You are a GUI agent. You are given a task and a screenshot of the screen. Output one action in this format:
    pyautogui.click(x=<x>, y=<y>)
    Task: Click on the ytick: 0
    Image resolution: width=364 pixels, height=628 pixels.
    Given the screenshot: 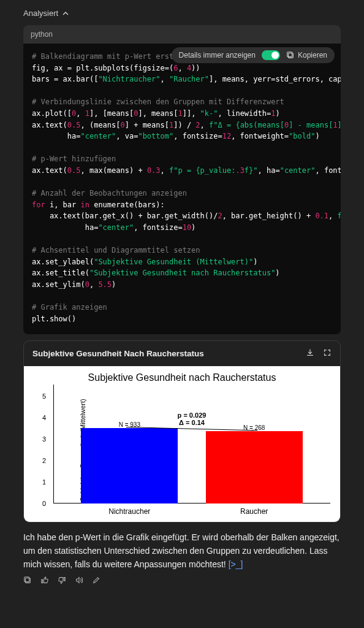 What is the action you would take?
    pyautogui.click(x=44, y=504)
    